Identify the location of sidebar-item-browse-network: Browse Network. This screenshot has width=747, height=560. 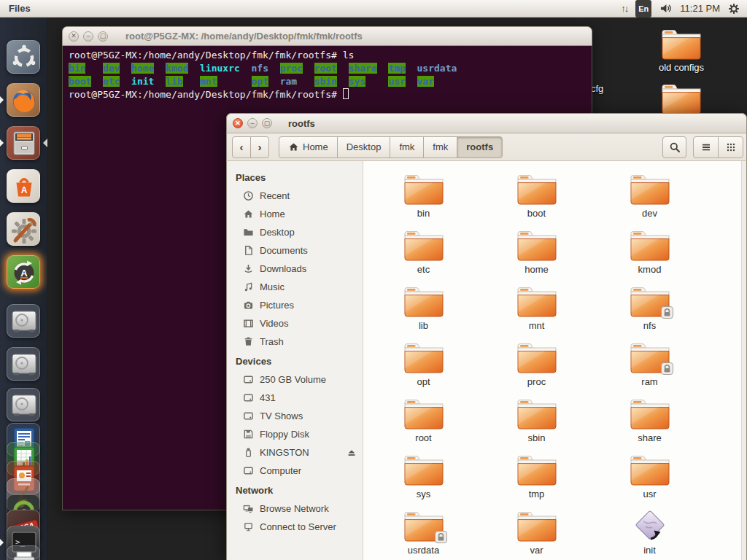
(295, 509).